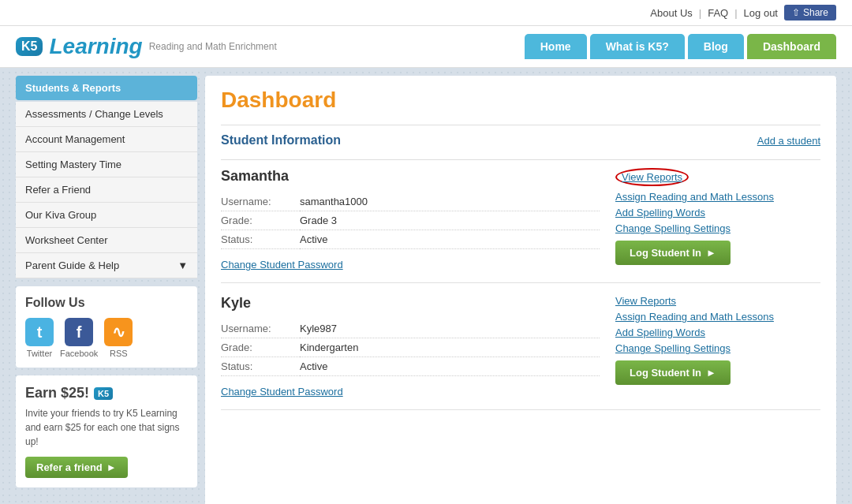 The width and height of the screenshot is (852, 504). I want to click on refer-btn-label: Refer a friend, so click(69, 467).